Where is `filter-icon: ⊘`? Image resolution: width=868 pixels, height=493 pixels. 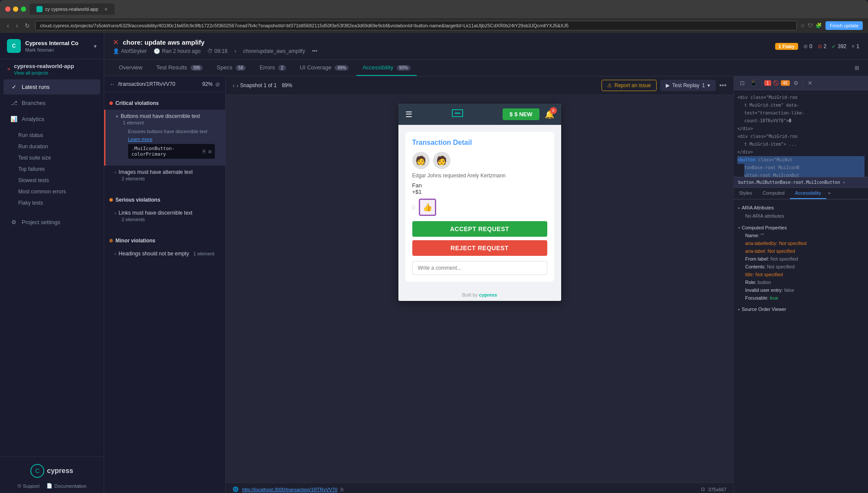
filter-icon: ⊘ is located at coordinates (218, 84).